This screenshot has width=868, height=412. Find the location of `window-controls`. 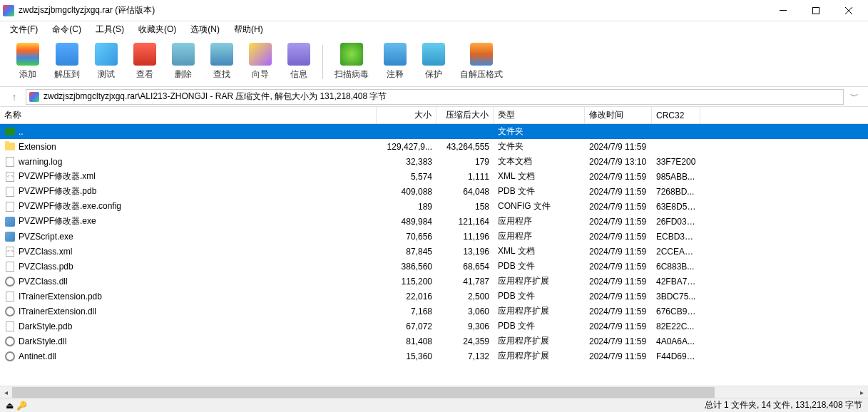

window-controls is located at coordinates (816, 11).